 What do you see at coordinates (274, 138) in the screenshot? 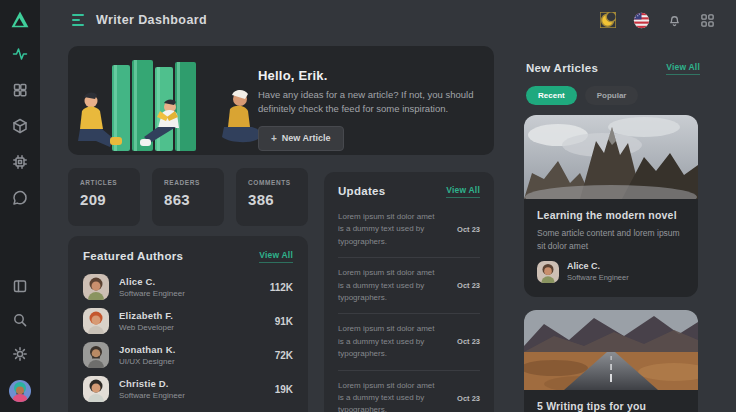
I see `plus-icon: +` at bounding box center [274, 138].